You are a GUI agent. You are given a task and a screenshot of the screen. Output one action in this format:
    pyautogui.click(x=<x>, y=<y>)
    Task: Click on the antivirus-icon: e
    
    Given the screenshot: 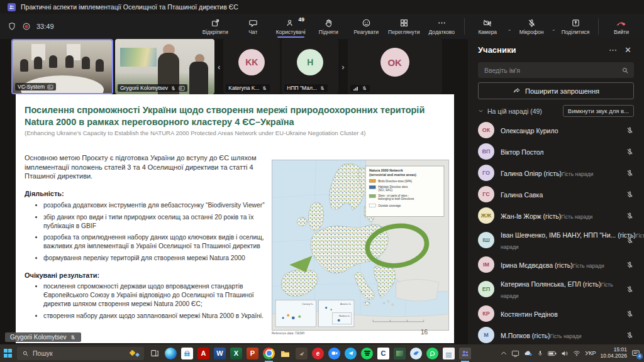 What is the action you would take?
    pyautogui.click(x=318, y=353)
    